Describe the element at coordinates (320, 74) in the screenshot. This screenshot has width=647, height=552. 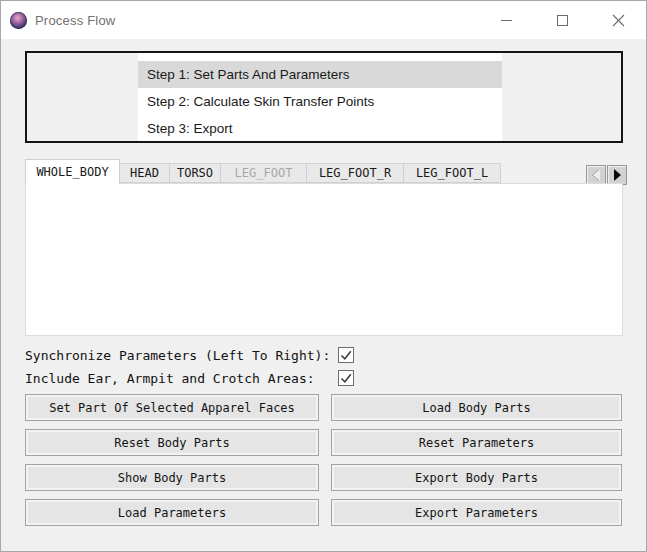
I see `step-item-1: Step 1: Set Parts And Parameters` at that location.